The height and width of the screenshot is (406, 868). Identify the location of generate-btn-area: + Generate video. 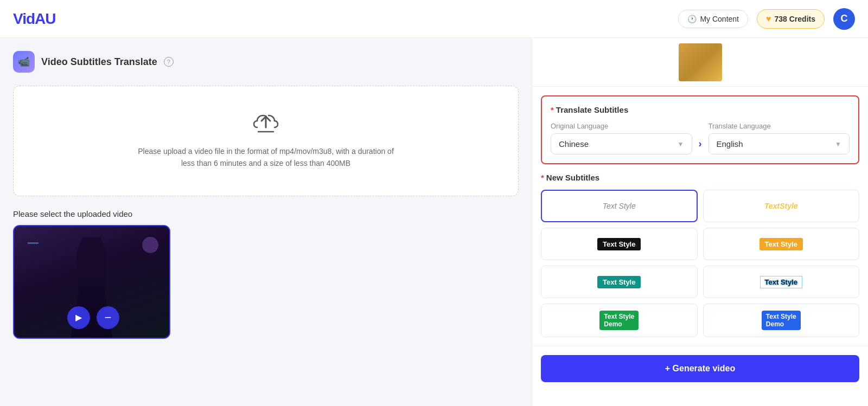
(700, 369).